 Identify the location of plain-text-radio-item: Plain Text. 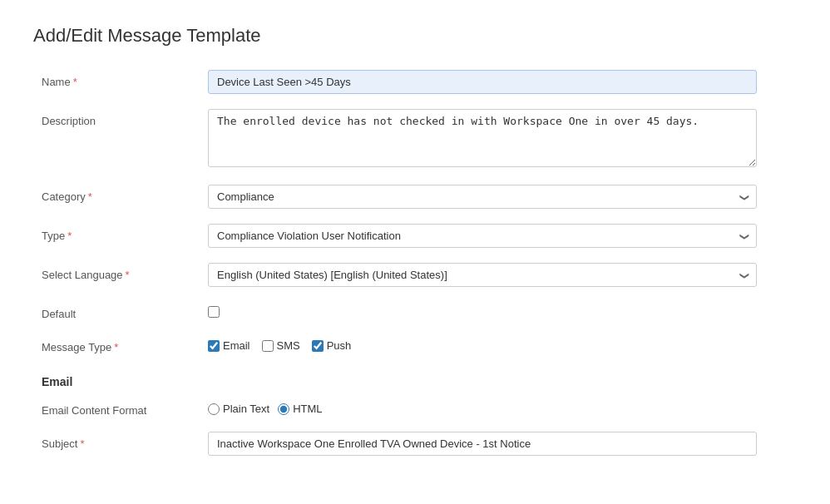
(239, 409).